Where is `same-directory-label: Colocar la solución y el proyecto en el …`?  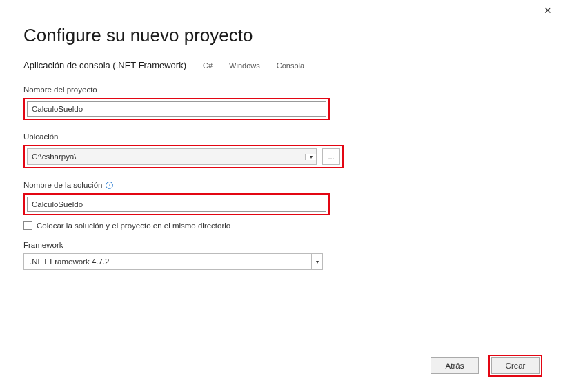
same-directory-label: Colocar la solución y el proyecto en el … is located at coordinates (134, 226).